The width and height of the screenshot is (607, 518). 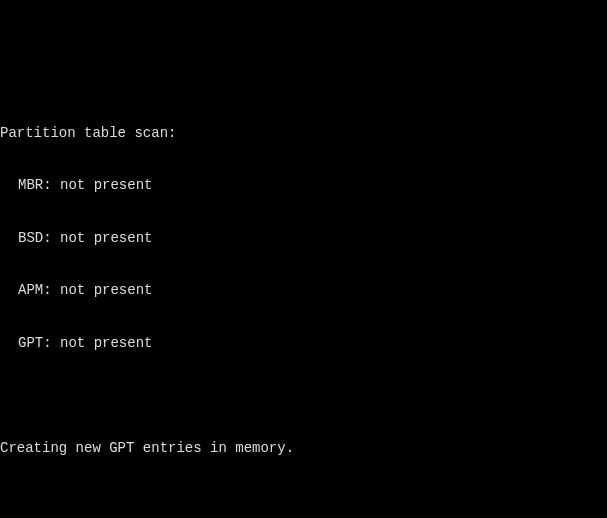 I want to click on scan-row: BSD: not present, so click(x=304, y=239).